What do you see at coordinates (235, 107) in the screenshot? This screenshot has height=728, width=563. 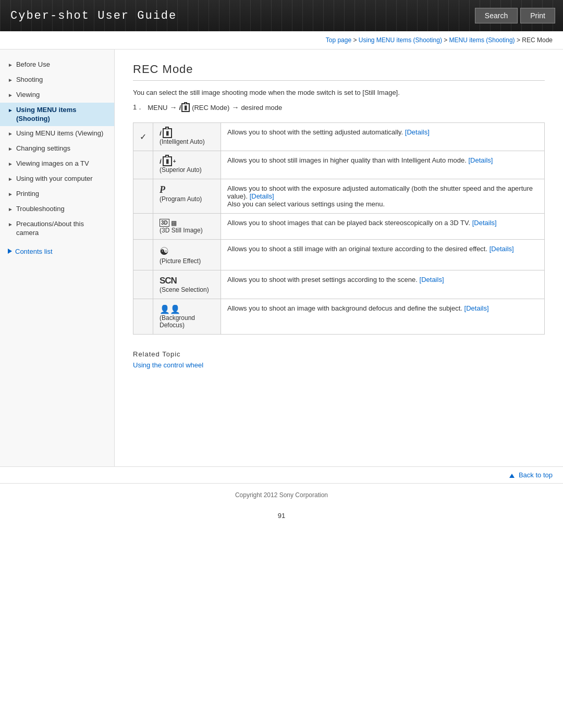 I see `menu-arrow-2: →` at bounding box center [235, 107].